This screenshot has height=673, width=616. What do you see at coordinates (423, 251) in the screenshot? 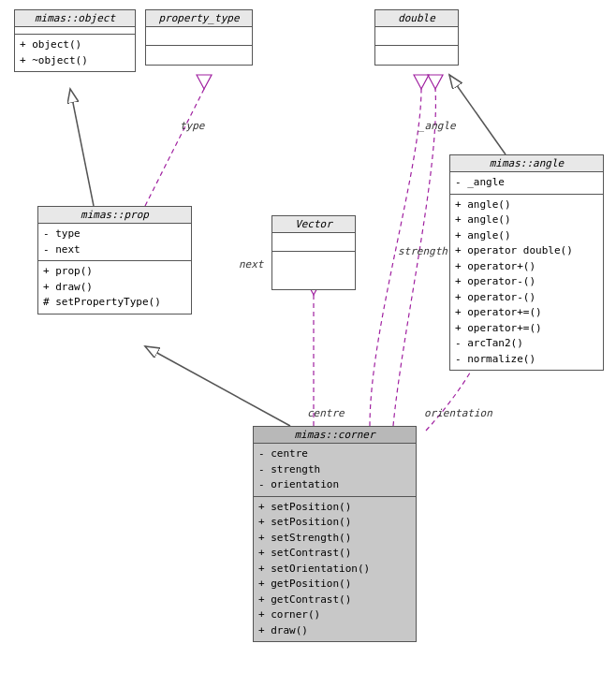
I see `strength-label: strength` at bounding box center [423, 251].